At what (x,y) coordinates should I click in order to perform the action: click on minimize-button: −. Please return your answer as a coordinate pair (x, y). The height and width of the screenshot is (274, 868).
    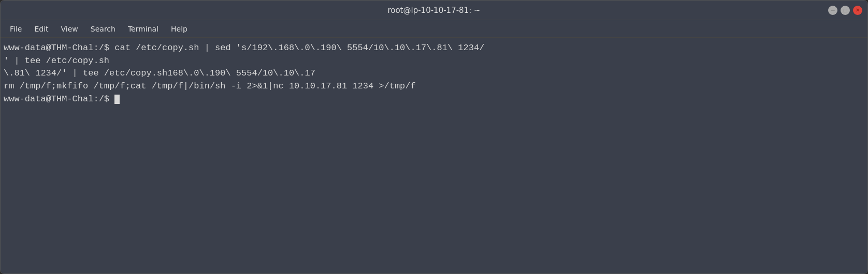
    Looking at the image, I should click on (833, 10).